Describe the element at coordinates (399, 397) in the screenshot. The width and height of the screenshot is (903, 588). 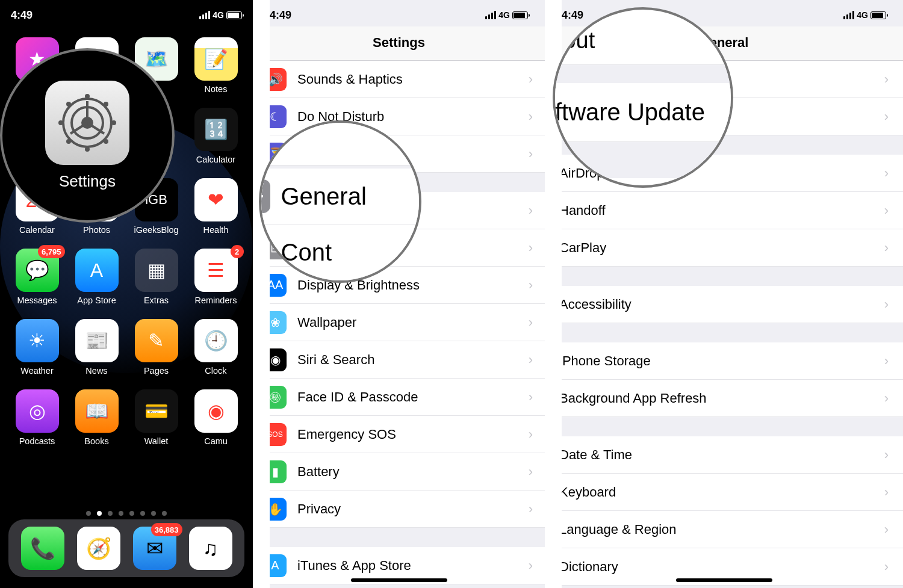
I see `settings-row-face-id-passcode: ㊙Face ID & Passcode` at that location.